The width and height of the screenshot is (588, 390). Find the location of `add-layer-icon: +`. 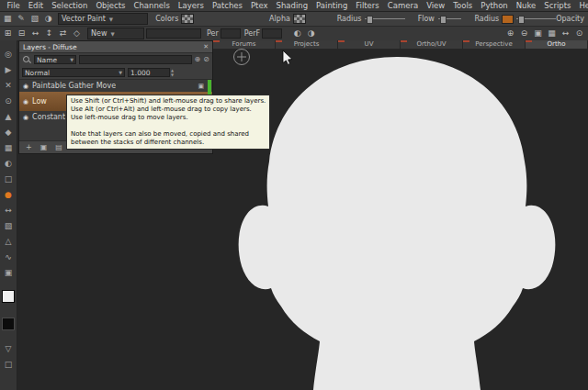

add-layer-icon: + is located at coordinates (29, 147).